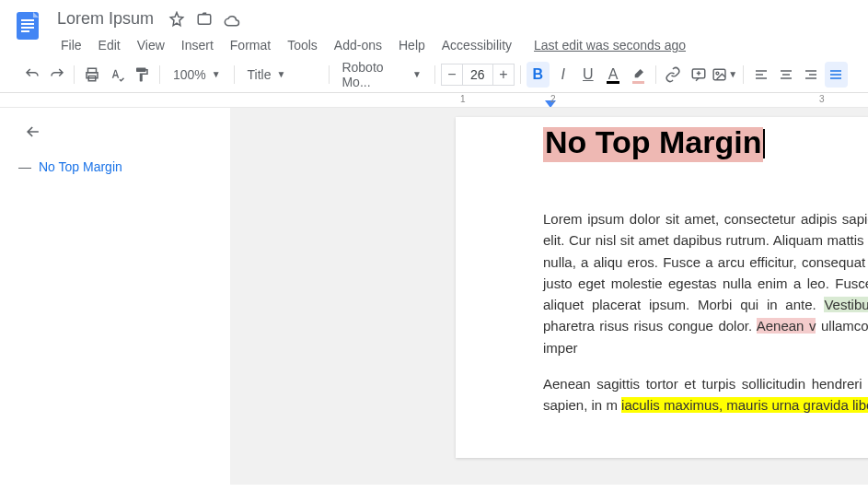 The height and width of the screenshot is (492, 868). I want to click on menu-addons: Add-ons, so click(358, 45).